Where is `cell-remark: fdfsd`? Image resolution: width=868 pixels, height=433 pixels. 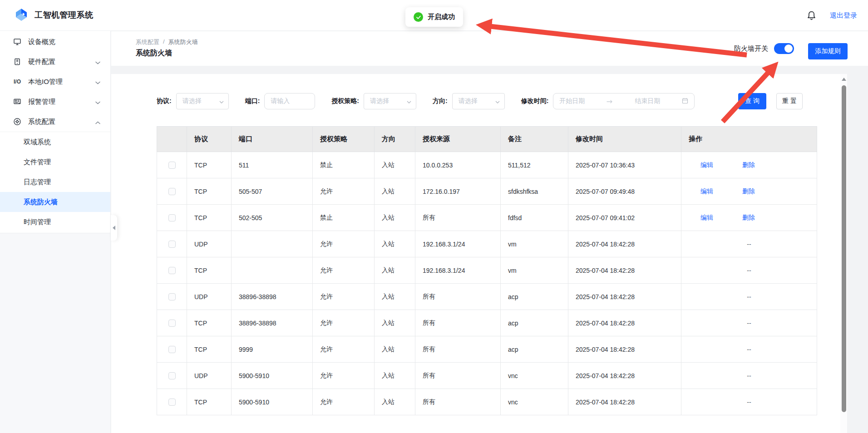
cell-remark: fdfsd is located at coordinates (535, 218).